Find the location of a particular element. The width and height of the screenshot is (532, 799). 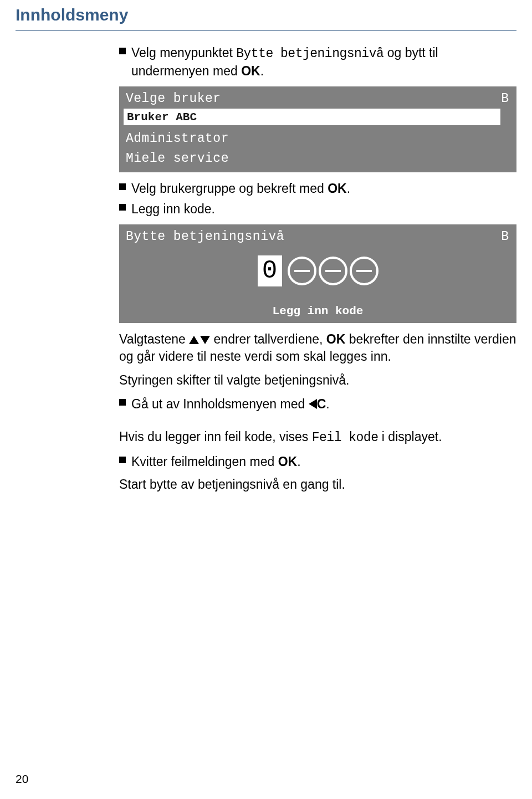

display2-title-row: Bytte betjeningsnivå B is located at coordinates (318, 237).